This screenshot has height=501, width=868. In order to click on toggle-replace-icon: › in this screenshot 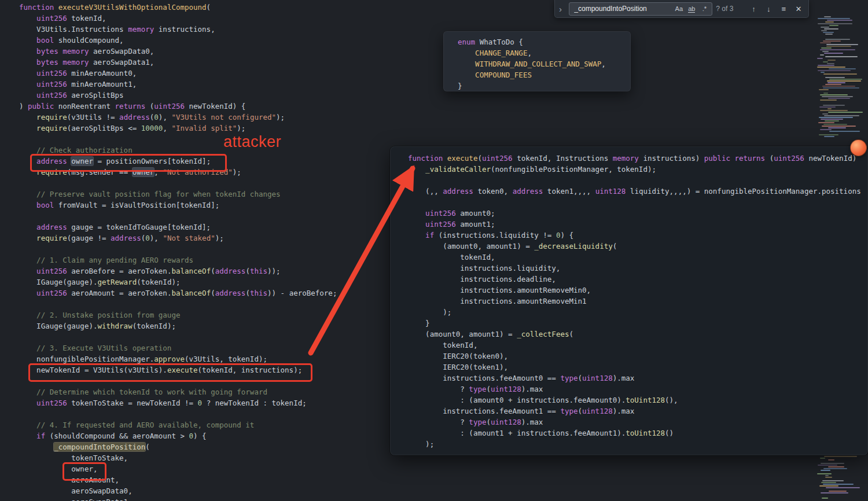, I will do `click(562, 9)`.